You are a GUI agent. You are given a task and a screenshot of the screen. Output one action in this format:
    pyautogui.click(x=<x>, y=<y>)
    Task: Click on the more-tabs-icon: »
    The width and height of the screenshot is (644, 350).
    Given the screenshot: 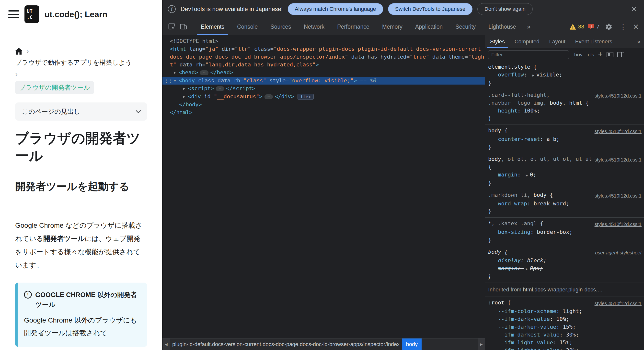 What is the action you would take?
    pyautogui.click(x=529, y=27)
    